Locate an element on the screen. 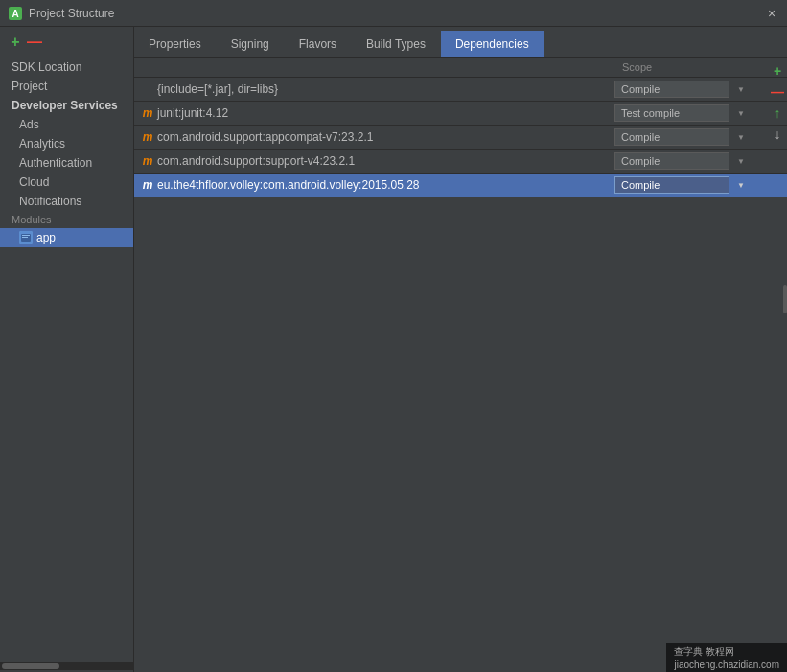  dep-name: {include=[*.jar], dir=libs} is located at coordinates (383, 89).